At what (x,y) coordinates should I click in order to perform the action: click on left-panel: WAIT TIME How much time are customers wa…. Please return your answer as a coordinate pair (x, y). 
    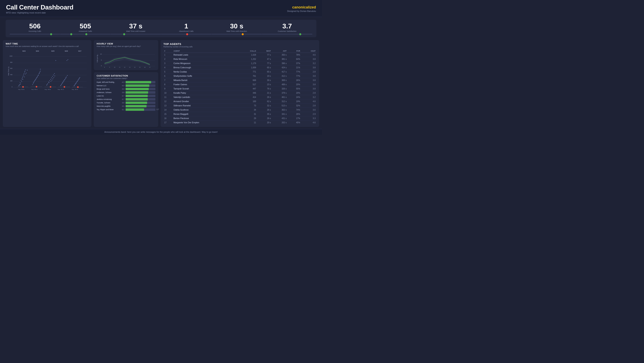
    Looking at the image, I should click on (47, 84).